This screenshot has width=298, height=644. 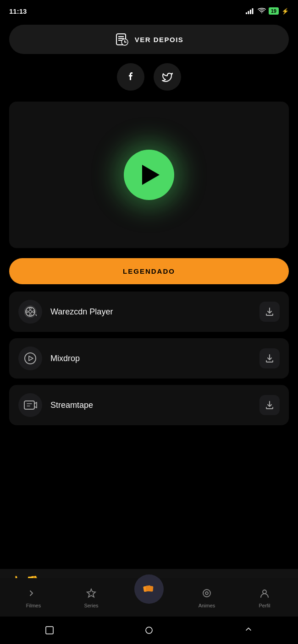 I want to click on filmes-icon, so click(x=33, y=595).